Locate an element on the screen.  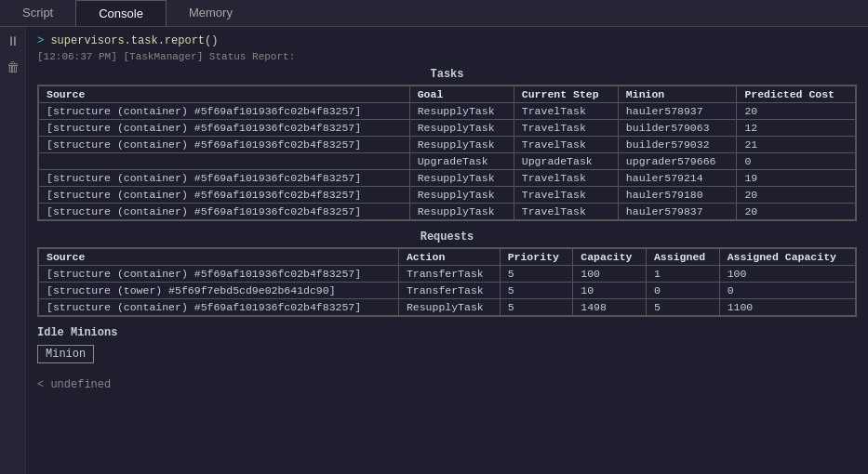
undefined-arrow: < is located at coordinates (41, 385).